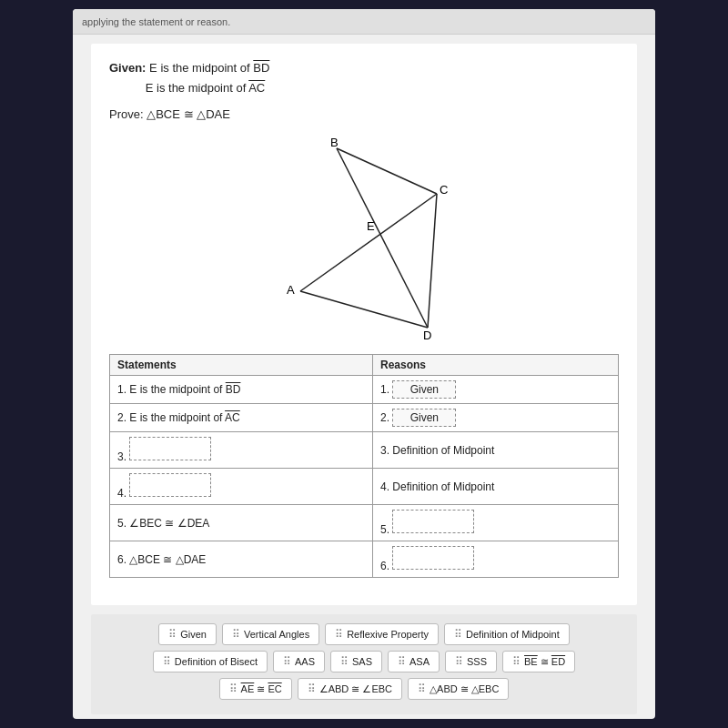 The height and width of the screenshot is (728, 728). What do you see at coordinates (261, 67) in the screenshot?
I see `given-line1-seg: BD` at bounding box center [261, 67].